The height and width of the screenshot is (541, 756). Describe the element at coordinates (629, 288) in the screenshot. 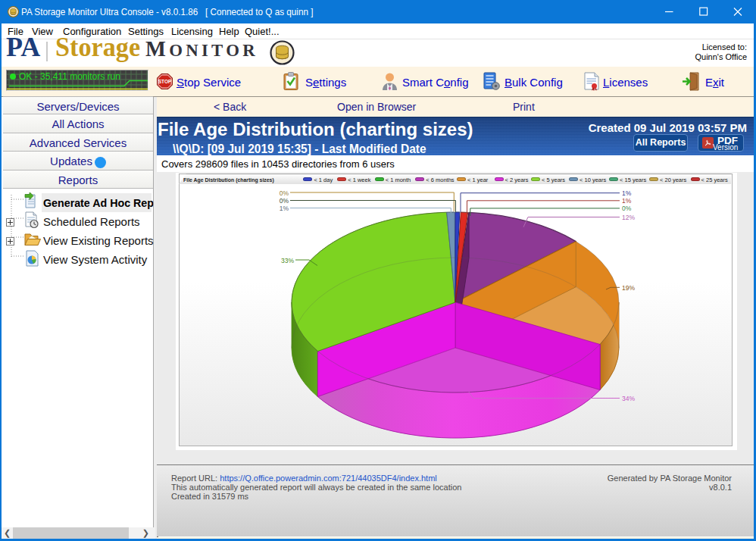

I see `svg-text: 19%` at that location.